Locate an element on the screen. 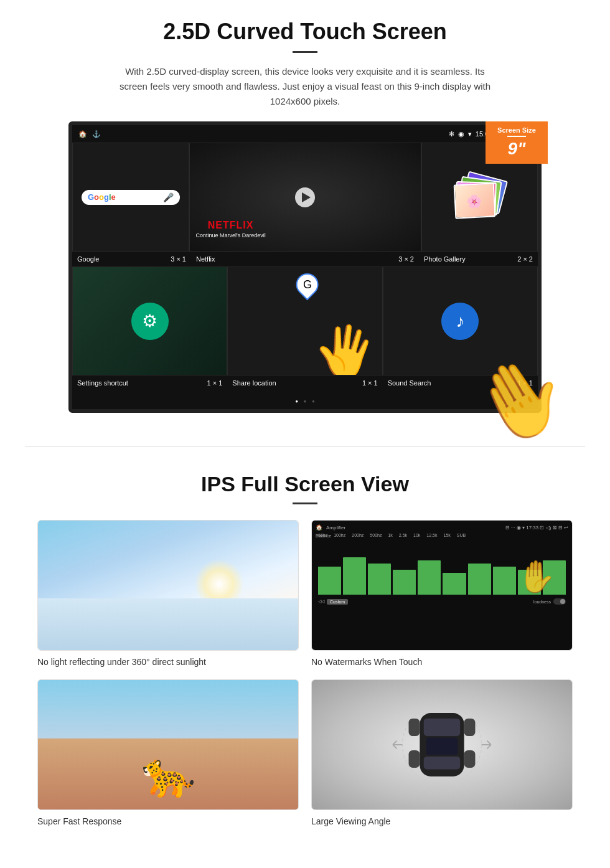  section2-underline is located at coordinates (305, 503).